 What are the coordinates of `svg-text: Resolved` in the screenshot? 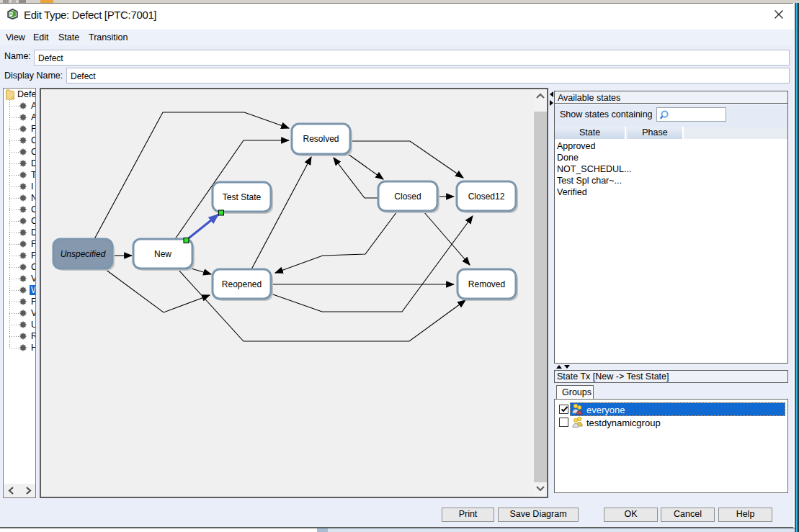 It's located at (321, 139).